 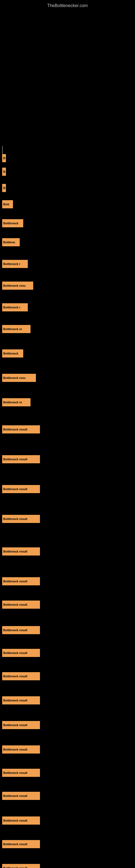 What do you see at coordinates (6, 204) in the screenshot?
I see `bar-label: Bott` at bounding box center [6, 204].